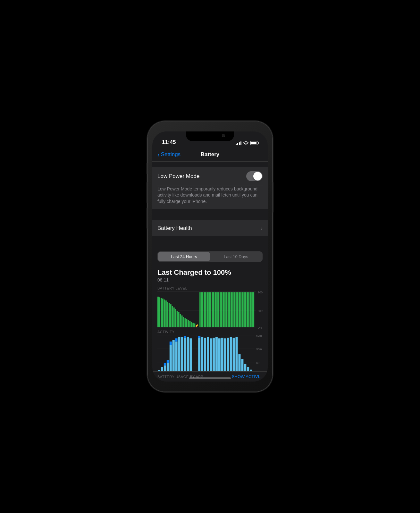  What do you see at coordinates (210, 356) in the screenshot?
I see `activity-chart: 60m 30m 0m 12 15 18 21 00 03 06 09 5 Nov` at bounding box center [210, 356].